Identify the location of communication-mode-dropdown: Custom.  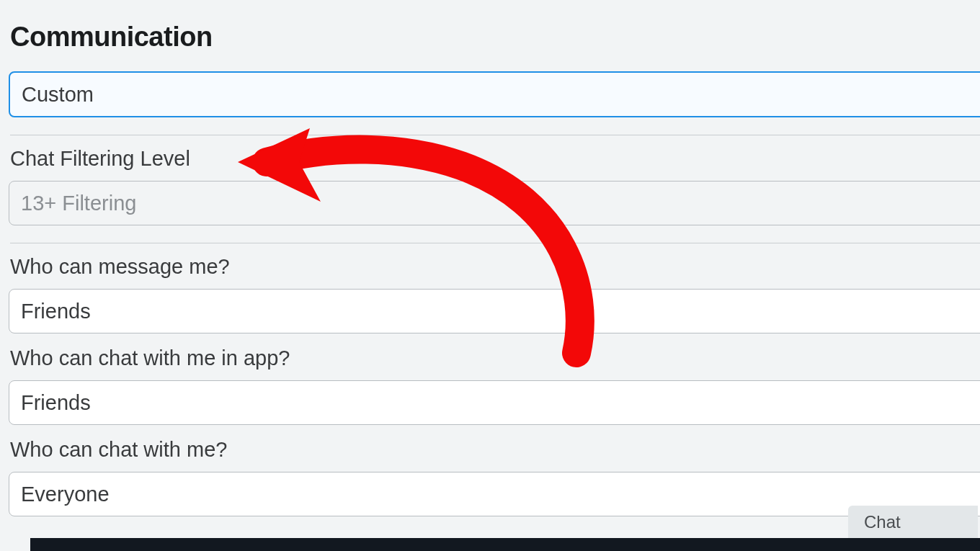
(494, 94).